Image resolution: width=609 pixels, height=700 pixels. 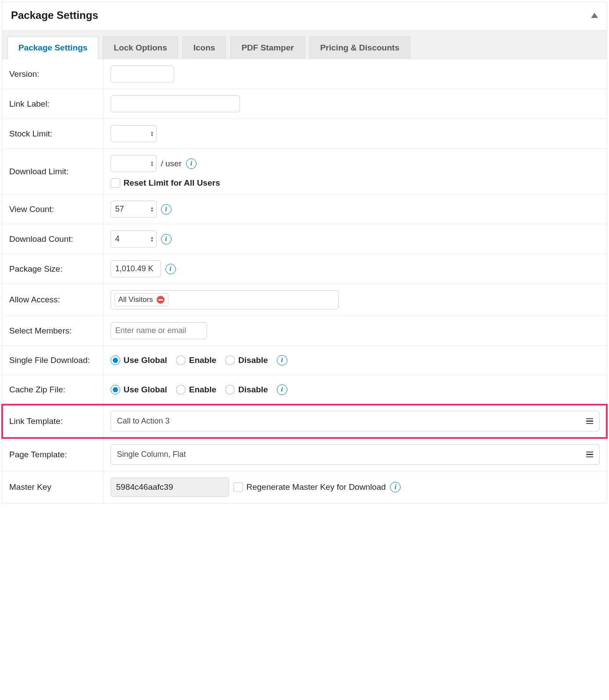 What do you see at coordinates (172, 183) in the screenshot?
I see `reset-limit-label: Reset Limit for All Users` at bounding box center [172, 183].